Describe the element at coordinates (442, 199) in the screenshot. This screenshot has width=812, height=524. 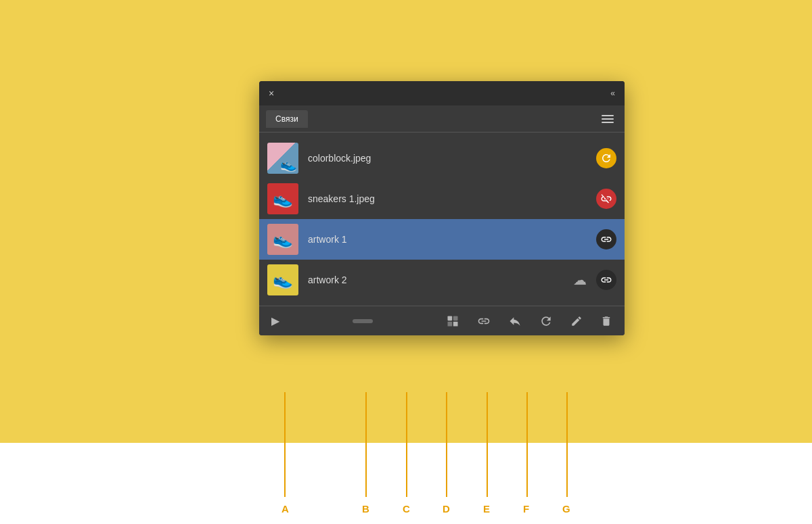
I see `link-item-sneakers1: 👟 sneakers 1.jpeg` at that location.